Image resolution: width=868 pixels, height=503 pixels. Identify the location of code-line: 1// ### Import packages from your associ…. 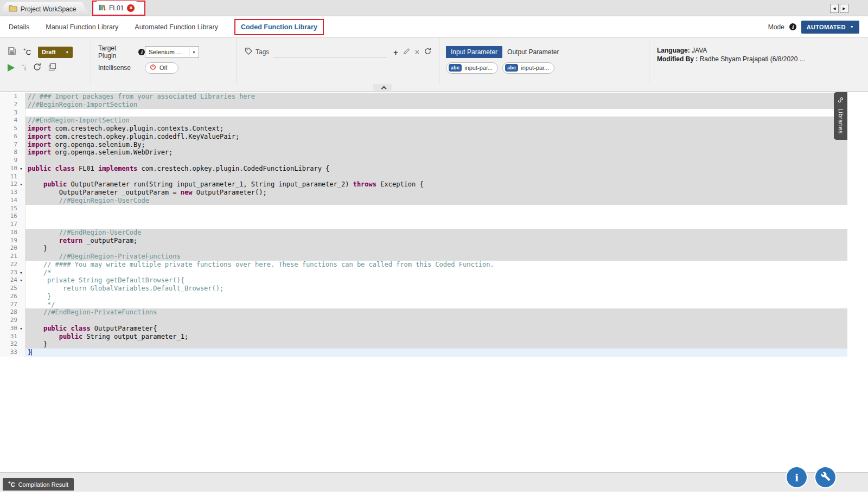
(424, 96).